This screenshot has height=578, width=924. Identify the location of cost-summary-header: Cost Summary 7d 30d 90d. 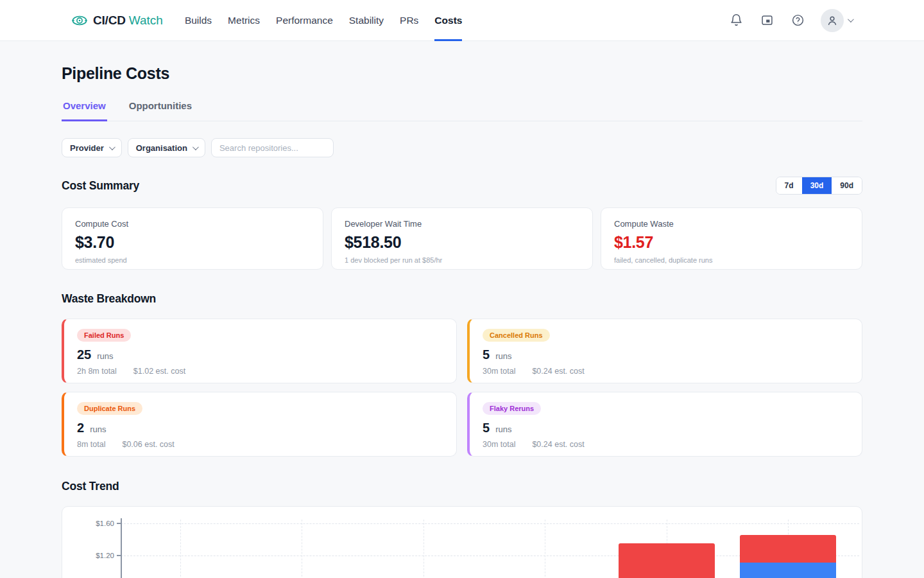
(462, 186).